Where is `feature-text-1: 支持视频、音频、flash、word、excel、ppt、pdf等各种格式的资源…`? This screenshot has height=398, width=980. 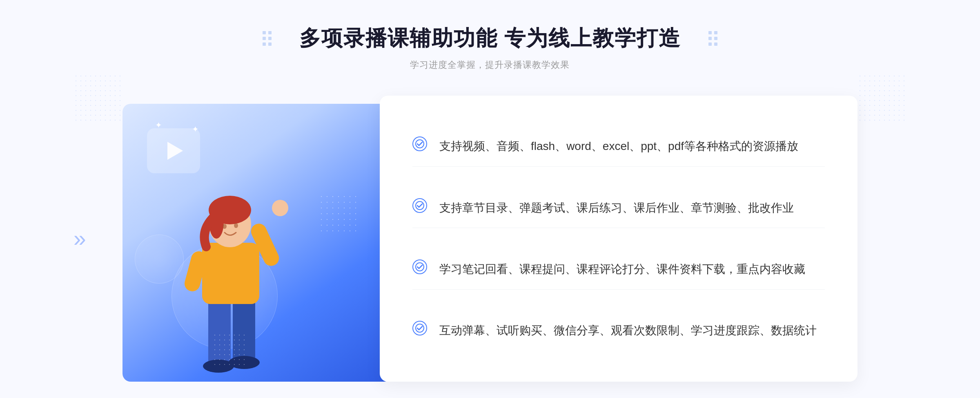
feature-text-1: 支持视频、音频、flash、word、excel、ppt、pdf等各种格式的资源… is located at coordinates (619, 146).